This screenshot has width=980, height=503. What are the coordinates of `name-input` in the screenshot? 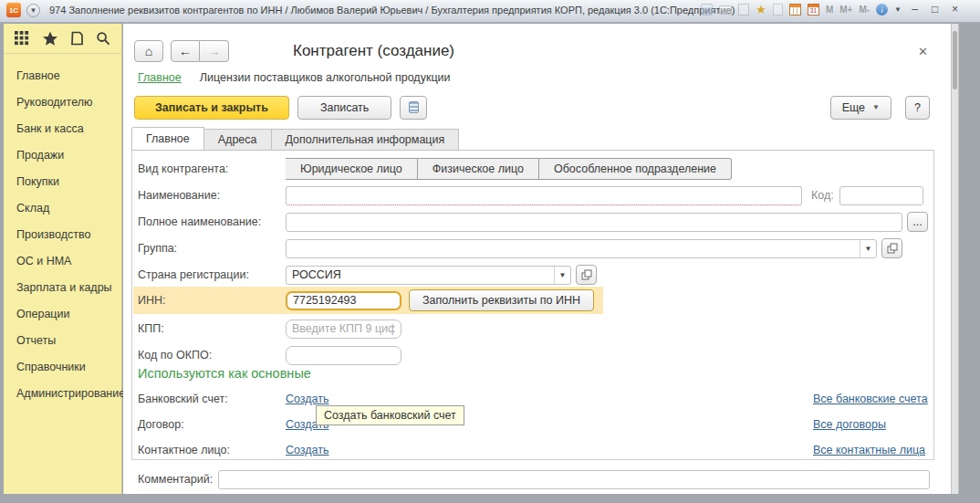 It's located at (544, 195).